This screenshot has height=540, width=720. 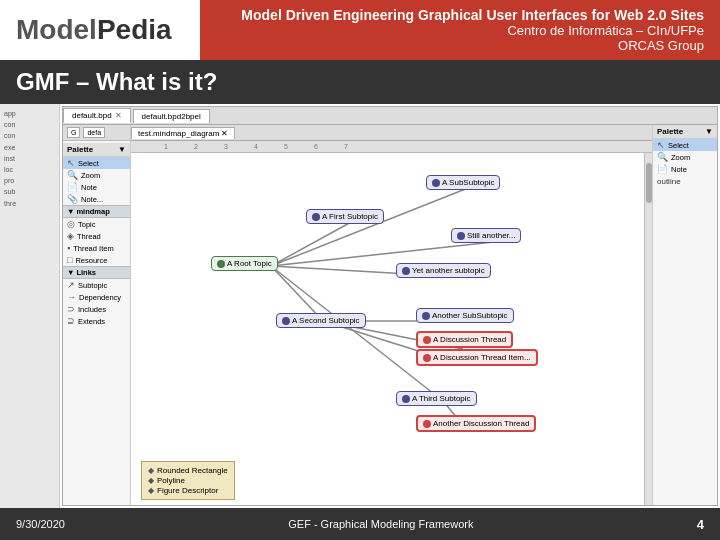 What do you see at coordinates (685, 145) in the screenshot?
I see `right-palette-item-select: ↖ Select` at bounding box center [685, 145].